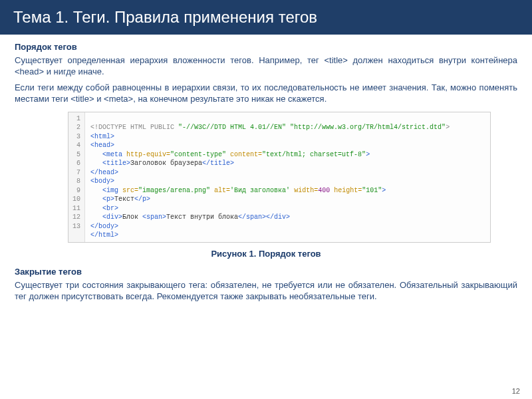 Image resolution: width=532 pixels, height=399 pixels. What do you see at coordinates (220, 190) in the screenshot?
I see `code-token: alt=` at bounding box center [220, 190].